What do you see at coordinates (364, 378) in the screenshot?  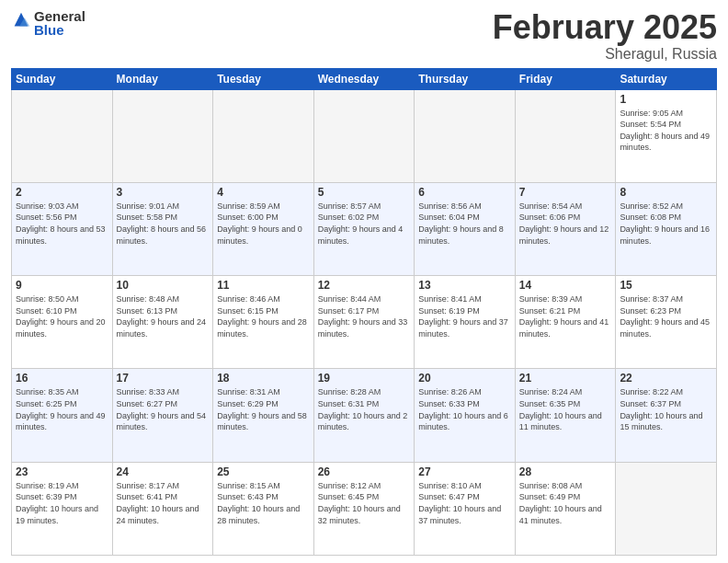 I see `day-number: 19` at bounding box center [364, 378].